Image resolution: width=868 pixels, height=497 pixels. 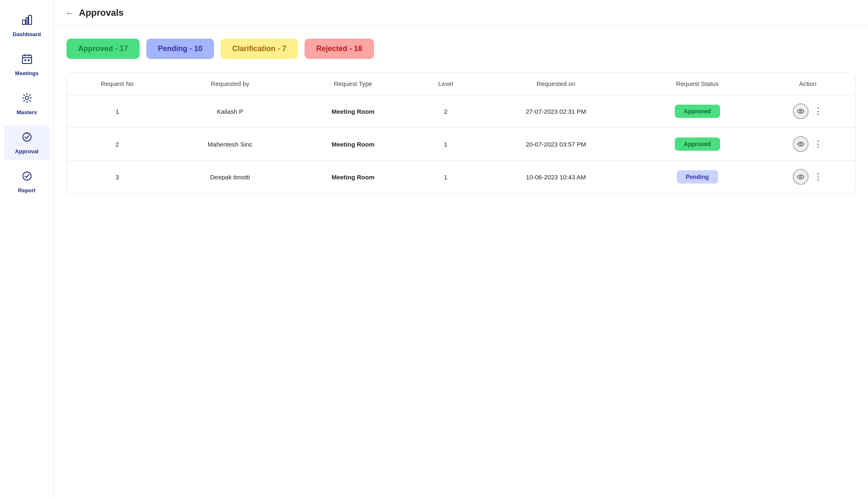 I want to click on masters-icon, so click(x=27, y=100).